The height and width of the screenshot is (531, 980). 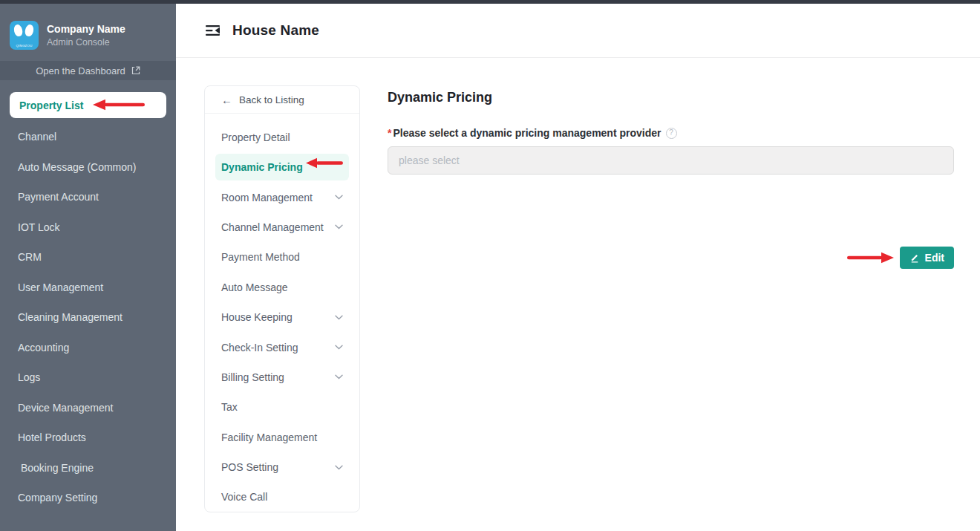 I want to click on sidebar-item-label: Property List, so click(x=51, y=105).